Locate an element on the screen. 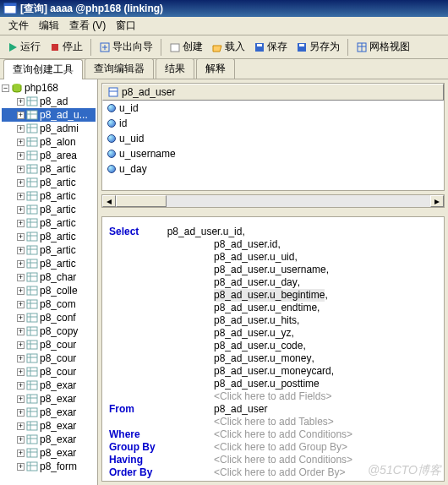 The width and height of the screenshot is (448, 485). save-button: 保存 is located at coordinates (270, 47).